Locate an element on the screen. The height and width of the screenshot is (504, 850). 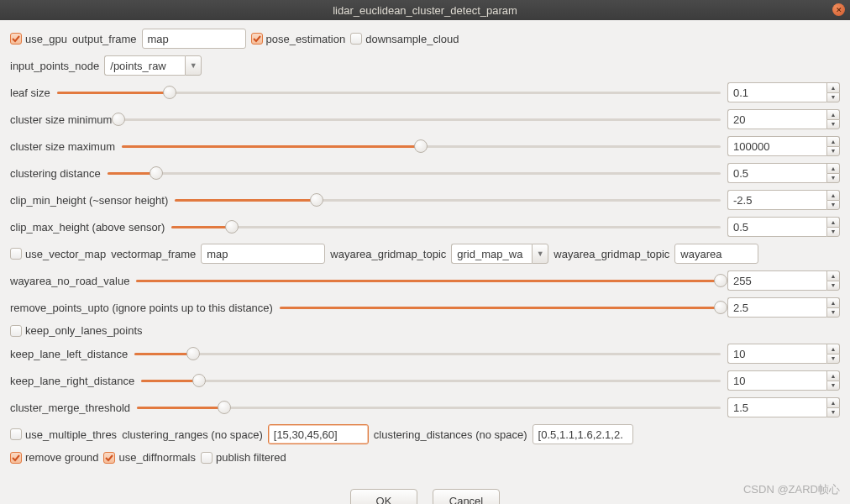
slider1-5-slider is located at coordinates (446, 227).